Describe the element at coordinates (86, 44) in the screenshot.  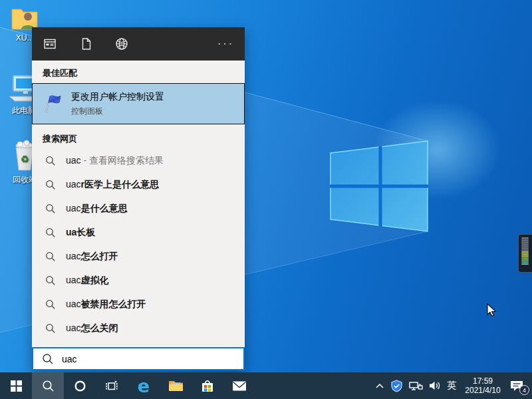
I see `document-icon` at that location.